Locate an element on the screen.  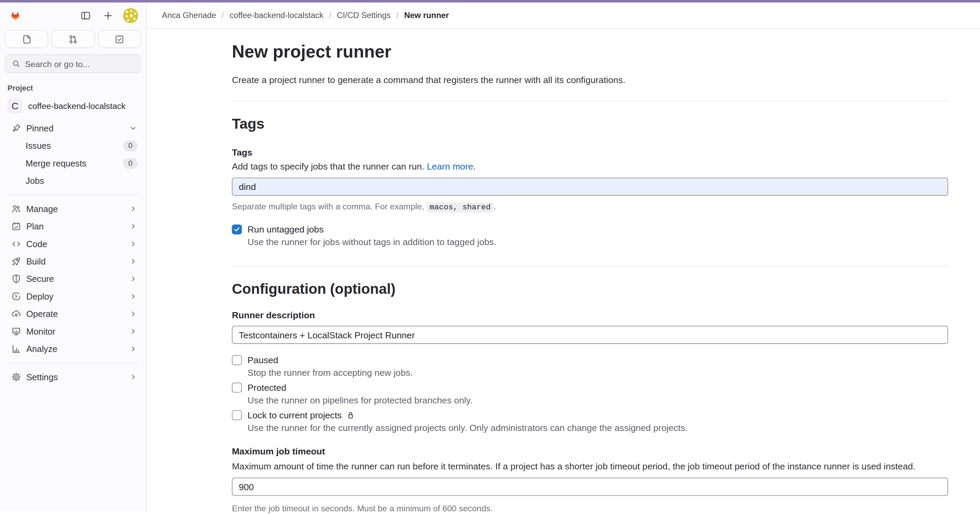
paused-checkbox-row: Paused is located at coordinates (590, 360).